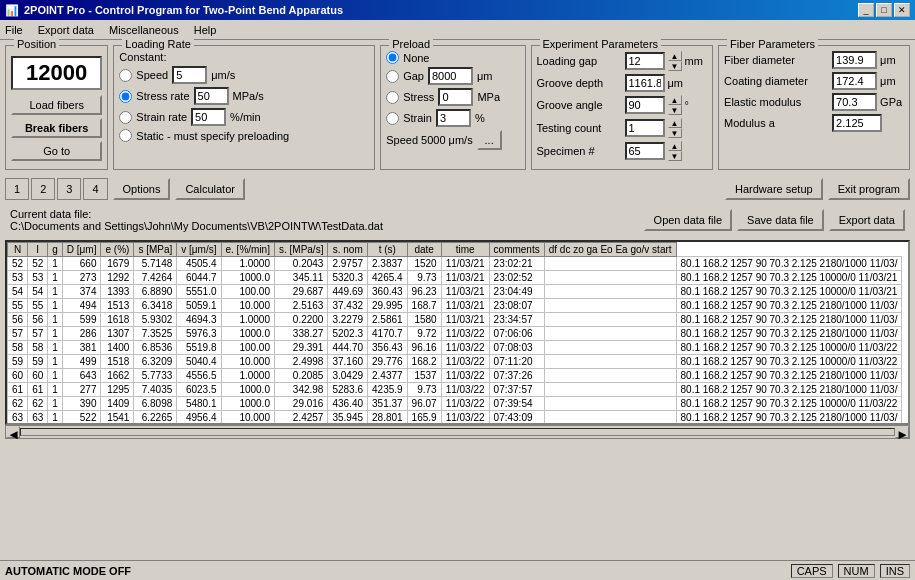 The image size is (915, 580). Describe the element at coordinates (857, 123) in the screenshot. I see `modulus-a-input` at that location.